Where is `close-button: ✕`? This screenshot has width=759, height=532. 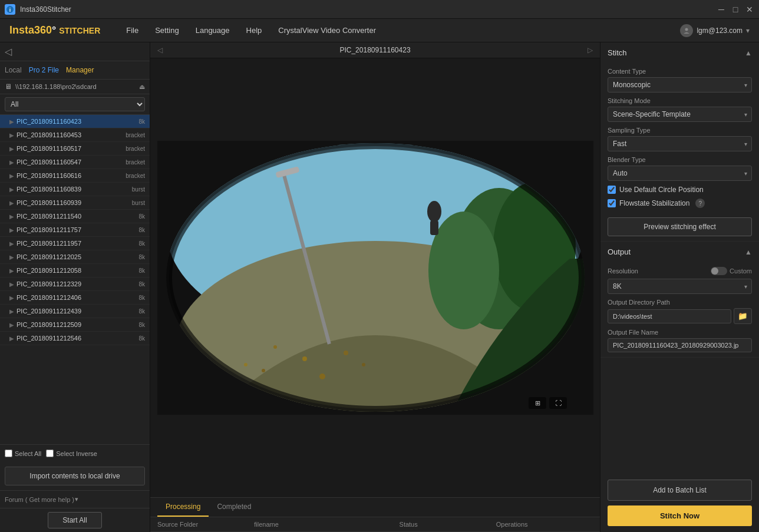 close-button: ✕ is located at coordinates (750, 9).